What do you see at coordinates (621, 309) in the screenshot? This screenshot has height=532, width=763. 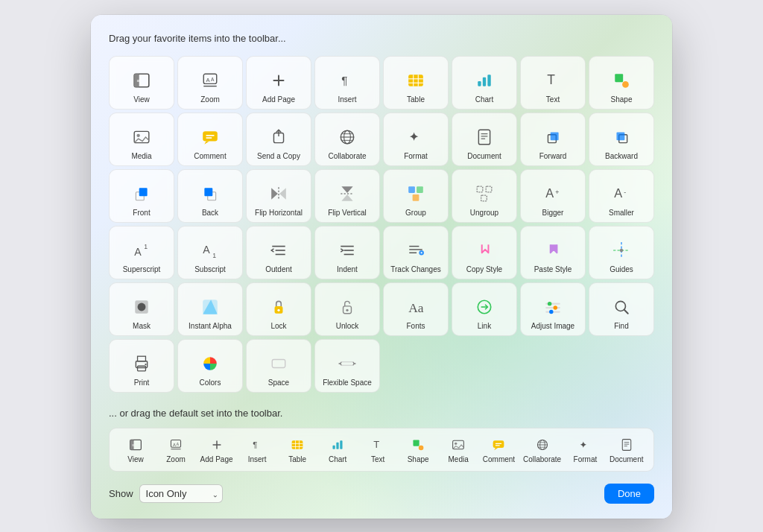 I see `tool-item-find: Find` at bounding box center [621, 309].